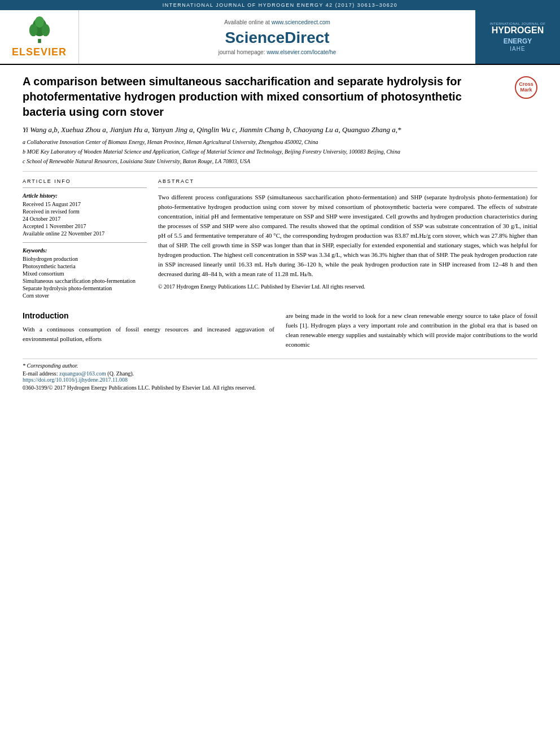 This screenshot has width=560, height=747. I want to click on keyword-6: Corn stover, so click(85, 296).